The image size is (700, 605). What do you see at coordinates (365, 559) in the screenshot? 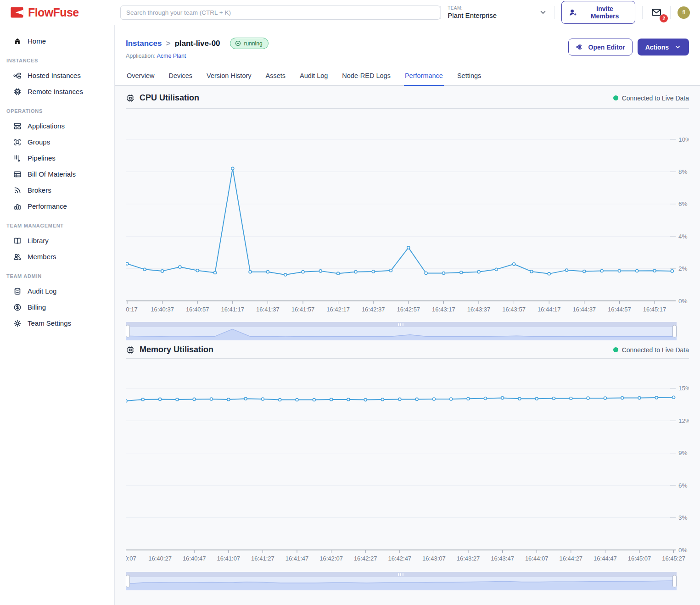
I see `svg-text: 16:42:27` at bounding box center [365, 559].